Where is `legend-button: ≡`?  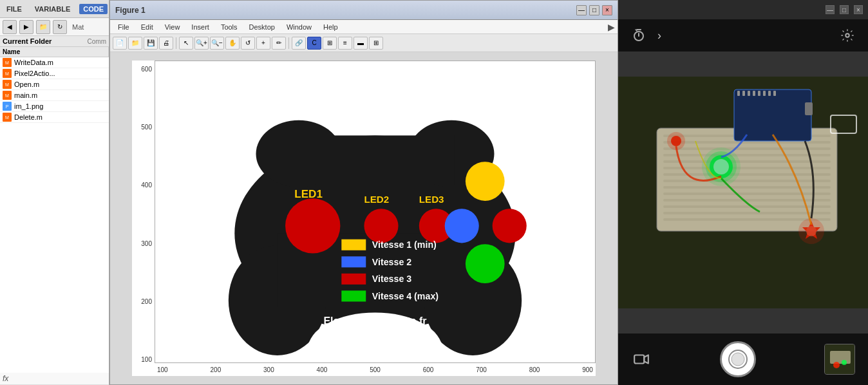
legend-button: ≡ is located at coordinates (345, 43).